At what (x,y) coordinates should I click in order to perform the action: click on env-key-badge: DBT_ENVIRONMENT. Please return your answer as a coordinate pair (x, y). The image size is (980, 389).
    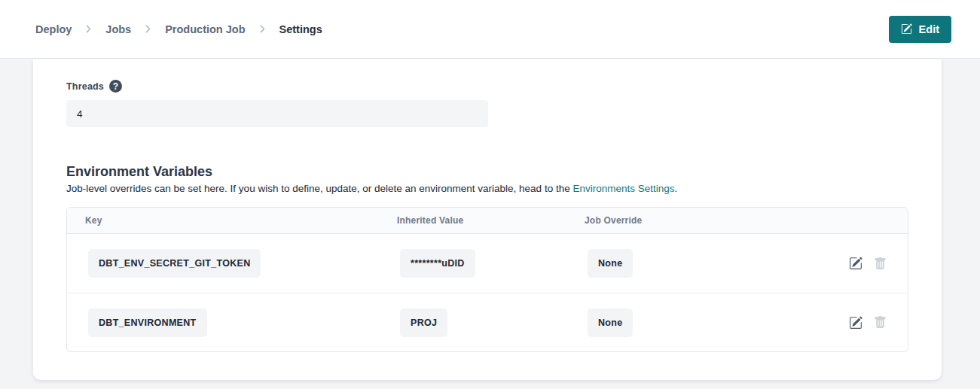
    Looking at the image, I should click on (148, 323).